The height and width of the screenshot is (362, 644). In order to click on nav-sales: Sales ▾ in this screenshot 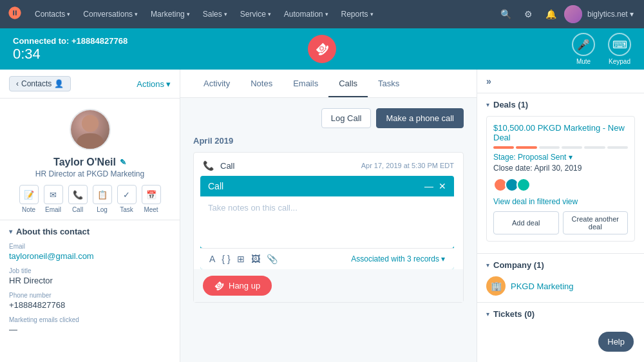, I will do `click(215, 14)`.